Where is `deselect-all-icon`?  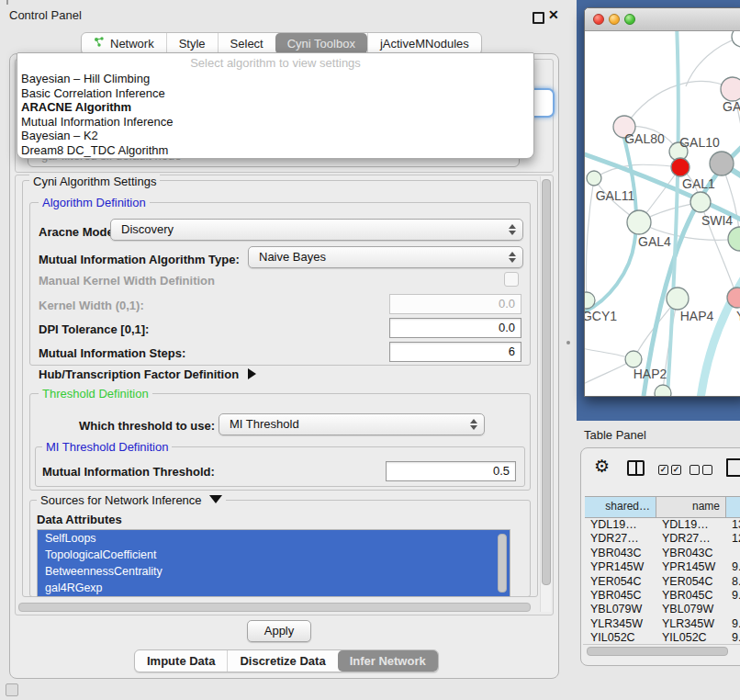
deselect-all-icon is located at coordinates (702, 469).